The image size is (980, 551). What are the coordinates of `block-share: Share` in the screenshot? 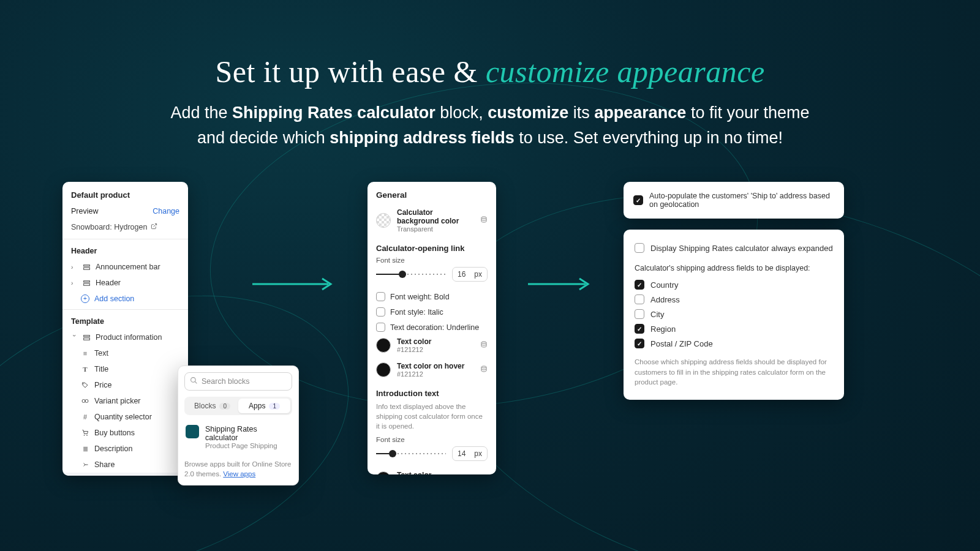 It's located at (125, 465).